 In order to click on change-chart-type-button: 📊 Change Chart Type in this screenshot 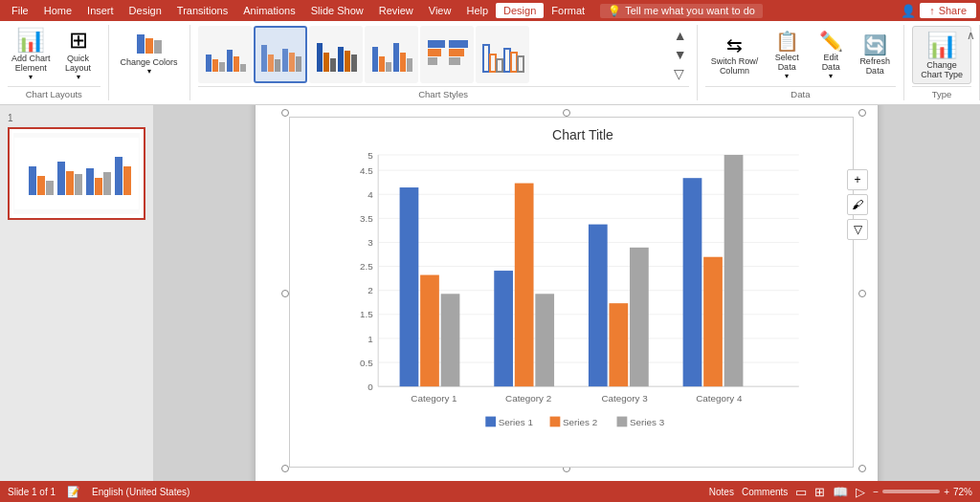, I will do `click(942, 55)`.